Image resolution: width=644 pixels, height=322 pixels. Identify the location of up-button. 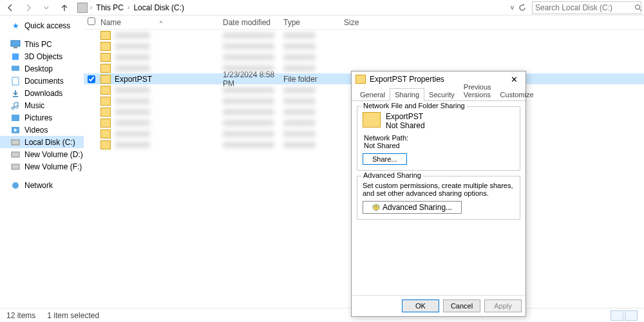
(64, 8).